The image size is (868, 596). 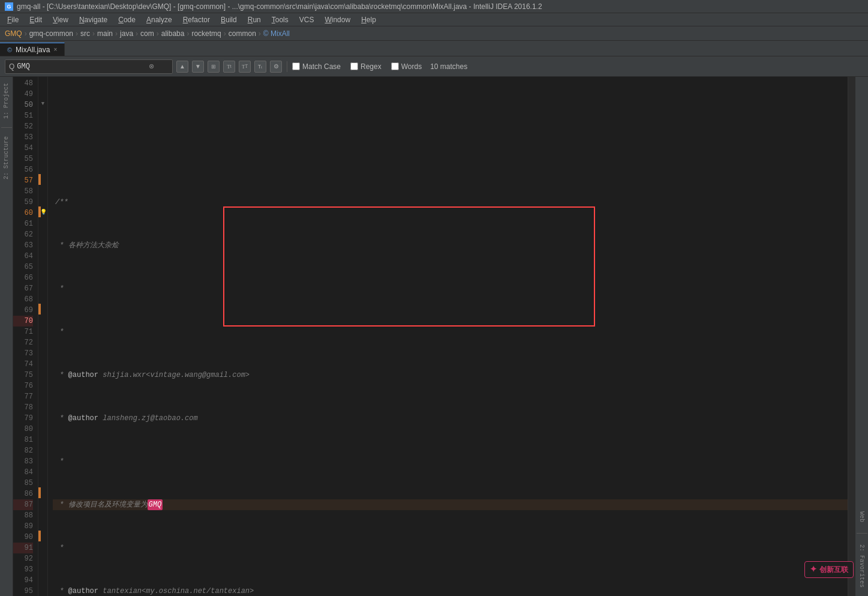 I want to click on menu-help: Help, so click(x=368, y=20).